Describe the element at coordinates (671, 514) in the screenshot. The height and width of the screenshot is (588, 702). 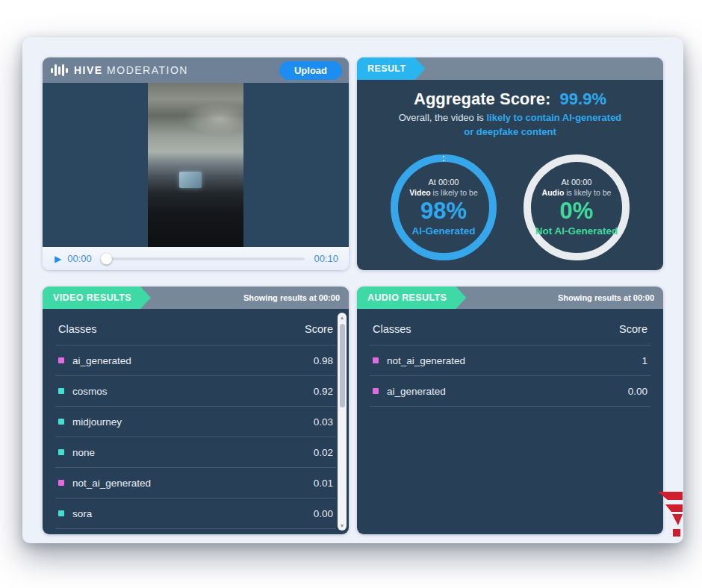
I see `fake-detector-logo-icon` at that location.